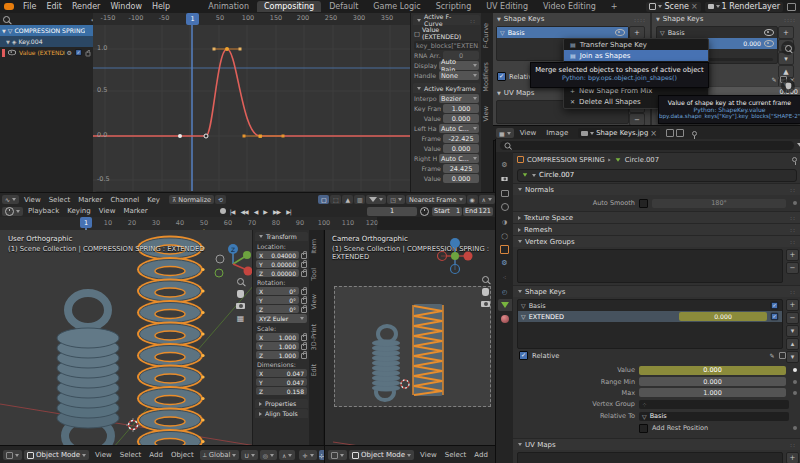 This screenshot has height=463, width=800. What do you see at coordinates (288, 212) in the screenshot?
I see `jump-end-button: ▶|` at bounding box center [288, 212].